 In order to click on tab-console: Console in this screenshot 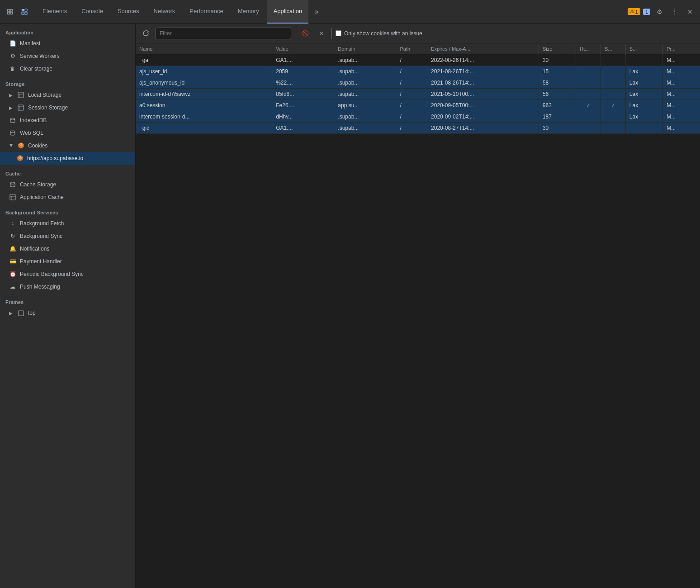, I will do `click(92, 12)`.